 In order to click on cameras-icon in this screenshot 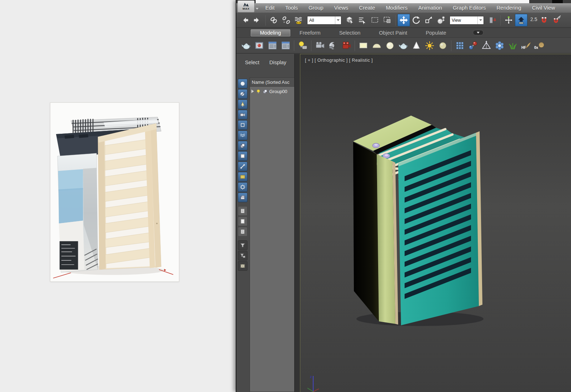, I will do `click(243, 115)`.